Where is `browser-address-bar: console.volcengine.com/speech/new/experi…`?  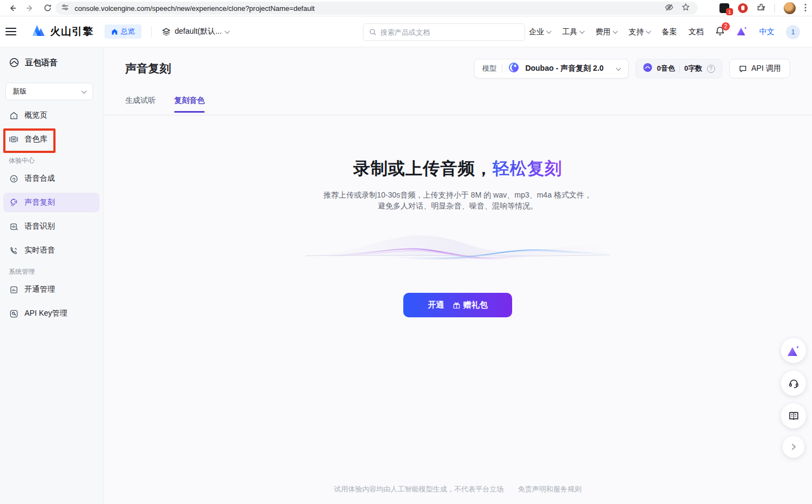
browser-address-bar: console.volcengine.com/speech/new/experi… is located at coordinates (377, 8).